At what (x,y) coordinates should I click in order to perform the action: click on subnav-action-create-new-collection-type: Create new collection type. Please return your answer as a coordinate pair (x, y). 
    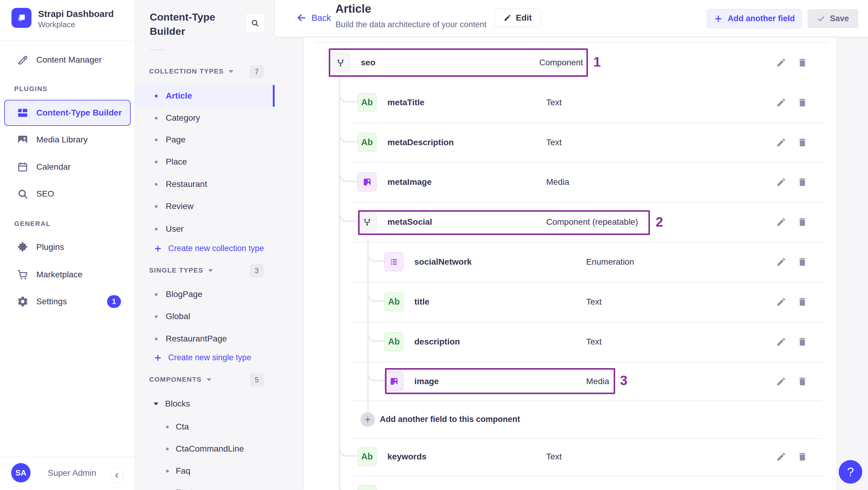
    Looking at the image, I should click on (209, 248).